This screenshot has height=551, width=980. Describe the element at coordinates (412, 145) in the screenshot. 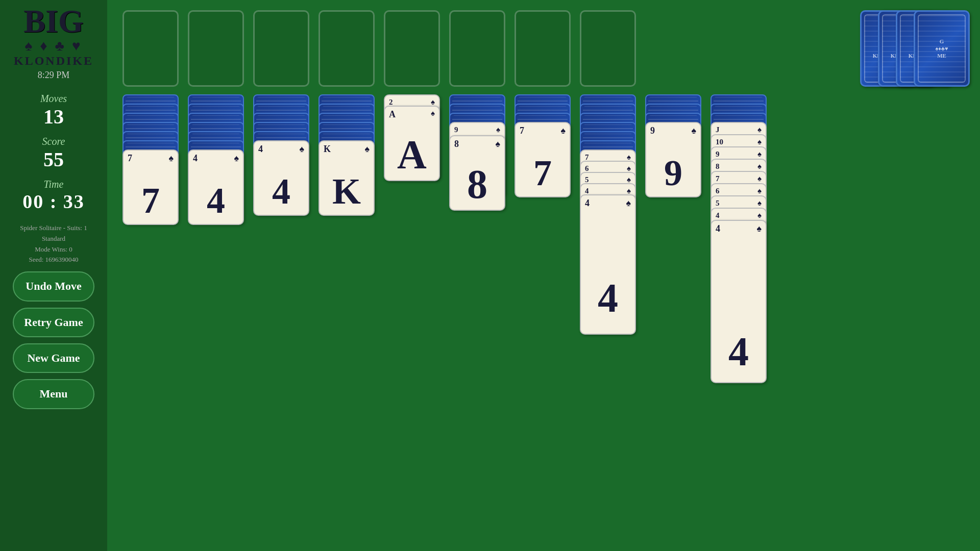

I see `tableau-col-5: 2 ♠ A ♠ A` at that location.